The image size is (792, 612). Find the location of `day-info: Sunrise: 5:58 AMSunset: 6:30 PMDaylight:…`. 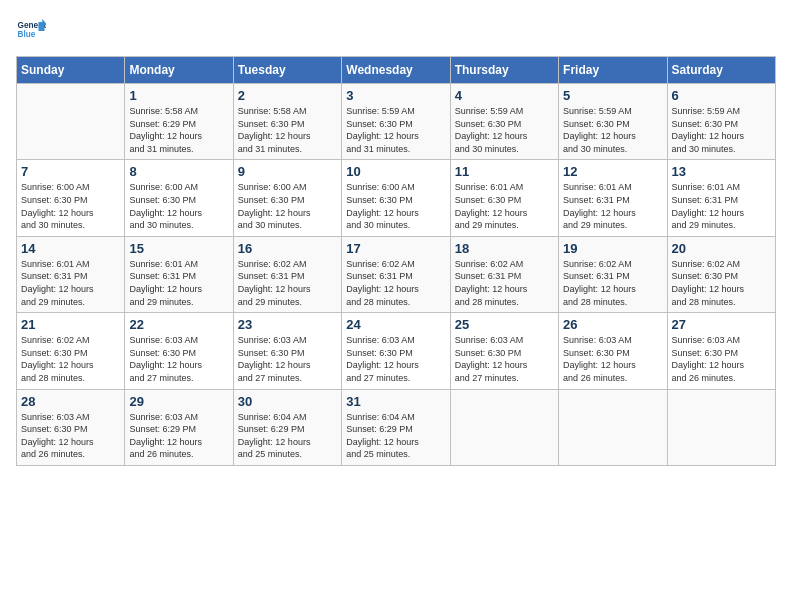

day-info: Sunrise: 5:58 AMSunset: 6:30 PMDaylight:… is located at coordinates (288, 130).